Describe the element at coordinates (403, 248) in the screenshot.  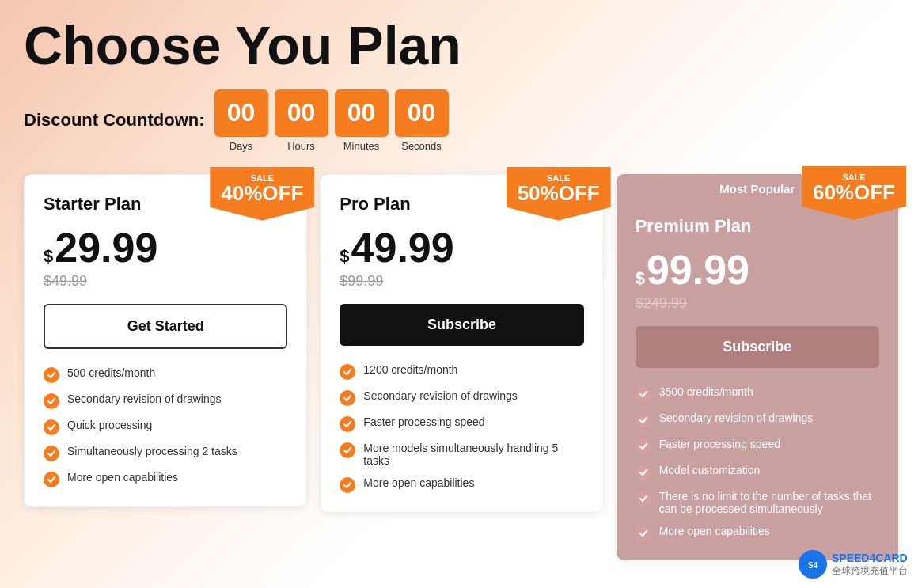
I see `pro-price-amount: 49.99` at that location.